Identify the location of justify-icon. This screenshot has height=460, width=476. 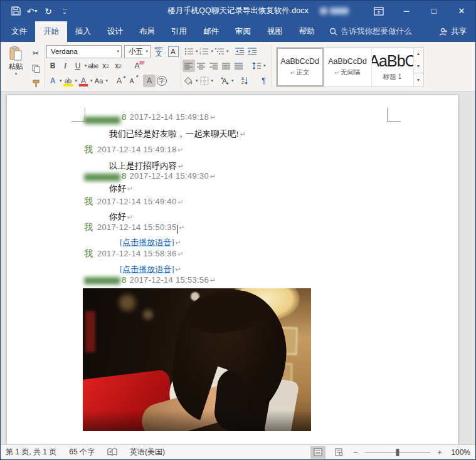
(226, 66).